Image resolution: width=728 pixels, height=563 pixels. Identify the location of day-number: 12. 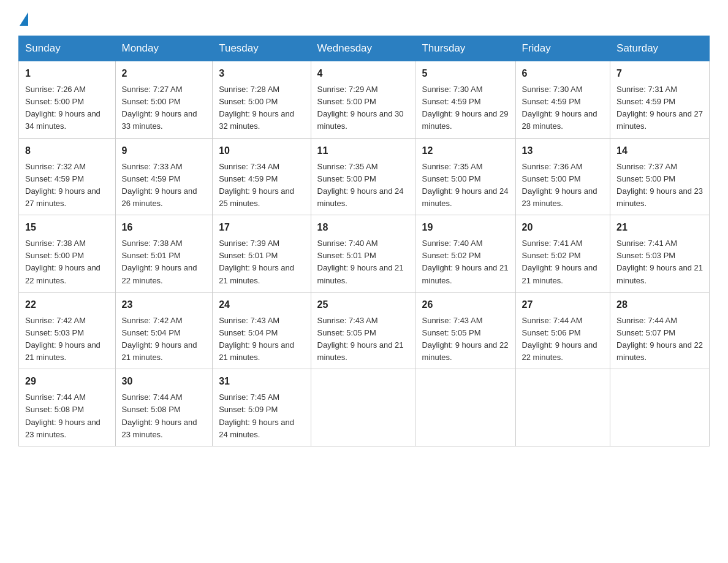
(465, 151).